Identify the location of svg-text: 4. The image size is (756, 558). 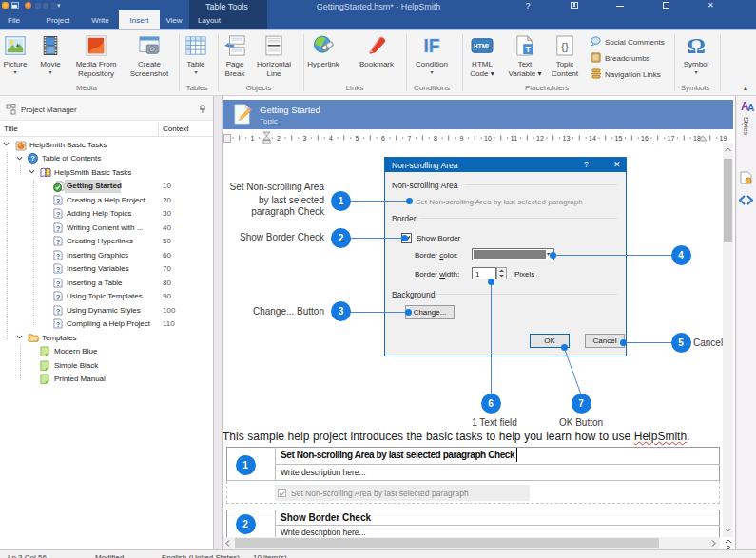
(331, 139).